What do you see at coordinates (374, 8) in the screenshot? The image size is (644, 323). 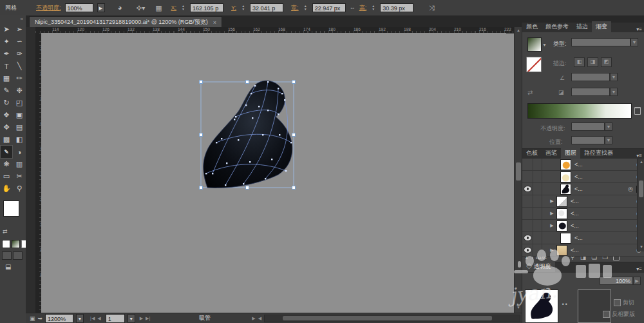 I see `height-stepper: ▲▼` at bounding box center [374, 8].